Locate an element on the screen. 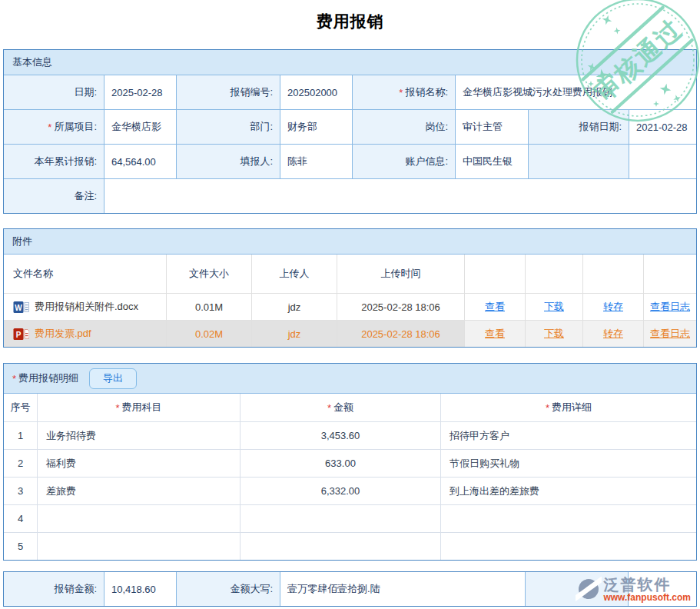 Image resolution: width=700 pixels, height=609 pixels. attachments-section-title: 附件 is located at coordinates (350, 241).